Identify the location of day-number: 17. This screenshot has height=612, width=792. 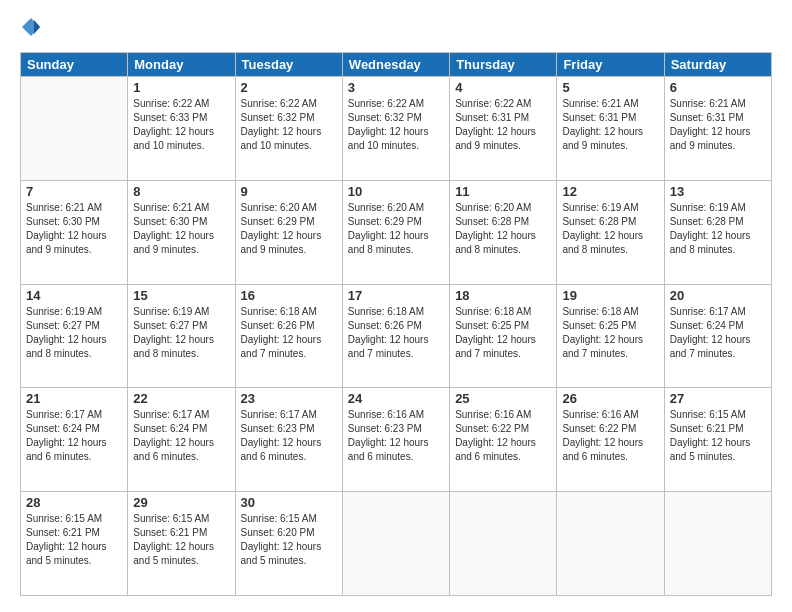
(396, 296).